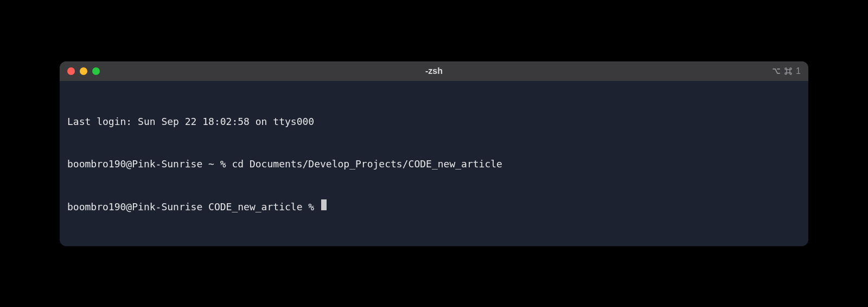 The width and height of the screenshot is (868, 307). What do you see at coordinates (194, 207) in the screenshot?
I see `terminal-prompt: boombro190@Pink-Sunrise CODE_new_article…` at bounding box center [194, 207].